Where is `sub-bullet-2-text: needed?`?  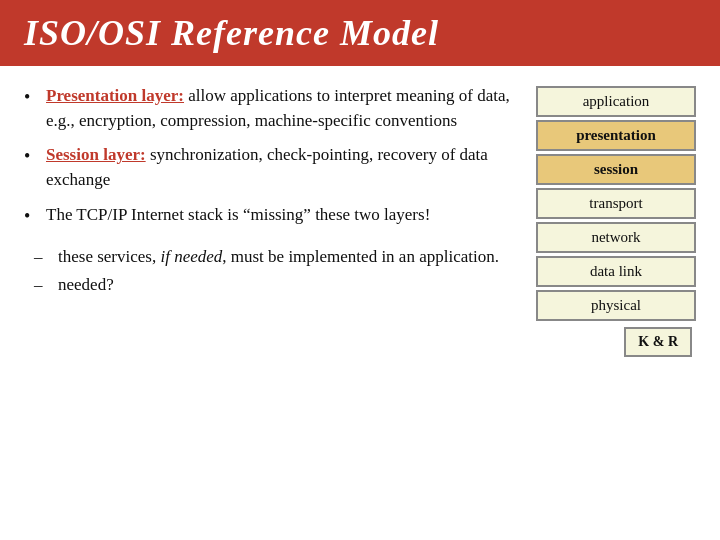
sub-bullet-2-text: needed? is located at coordinates (86, 286).